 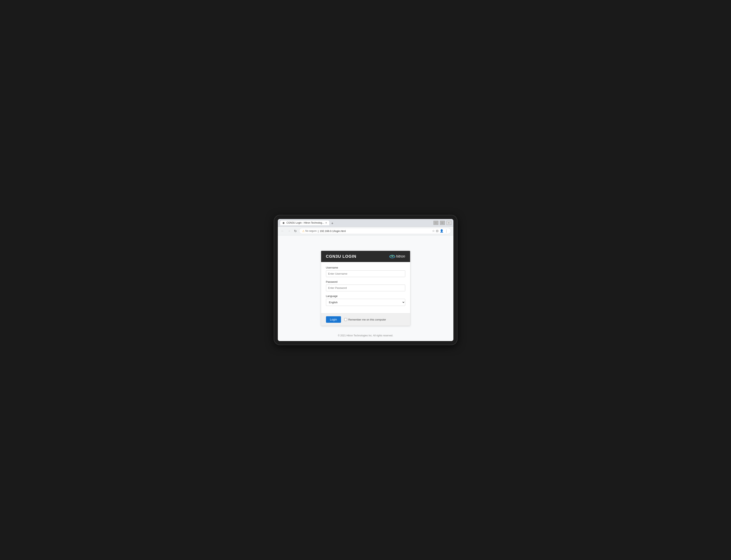 I want to click on cast-button: ⊟, so click(x=437, y=231).